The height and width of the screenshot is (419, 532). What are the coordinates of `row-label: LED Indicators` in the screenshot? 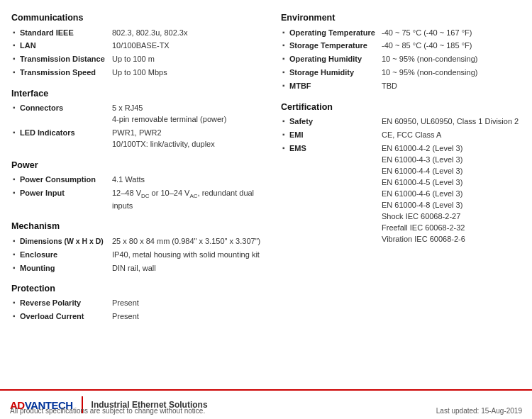 It's located at (65, 139).